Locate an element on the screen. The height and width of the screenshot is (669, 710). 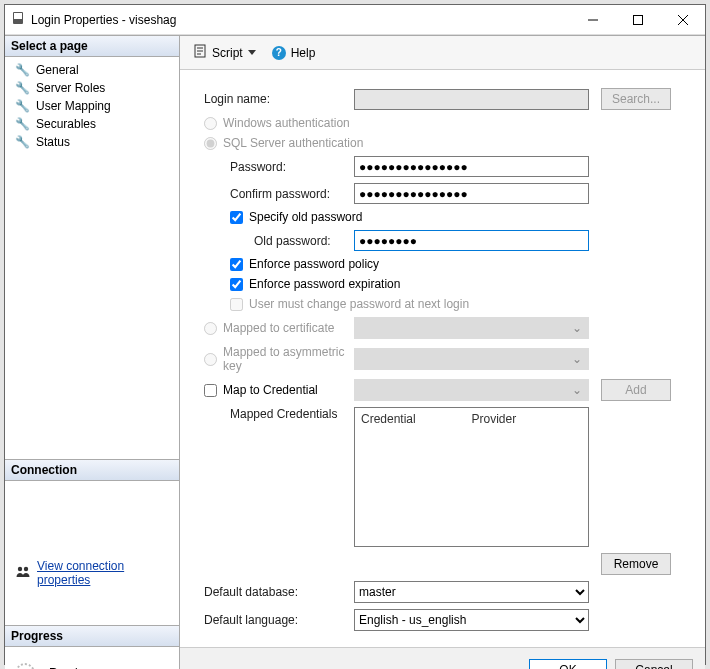
connection-icon is located at coordinates (23, 574).